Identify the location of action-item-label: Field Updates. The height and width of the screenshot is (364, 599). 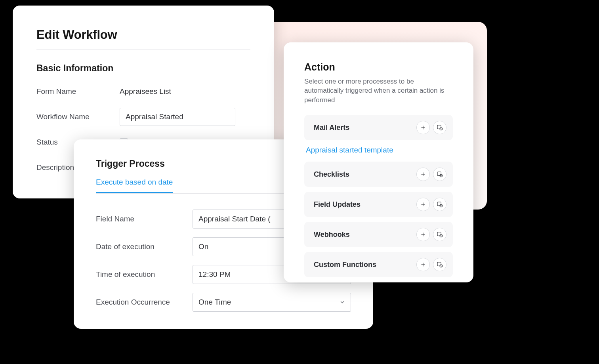
(337, 204).